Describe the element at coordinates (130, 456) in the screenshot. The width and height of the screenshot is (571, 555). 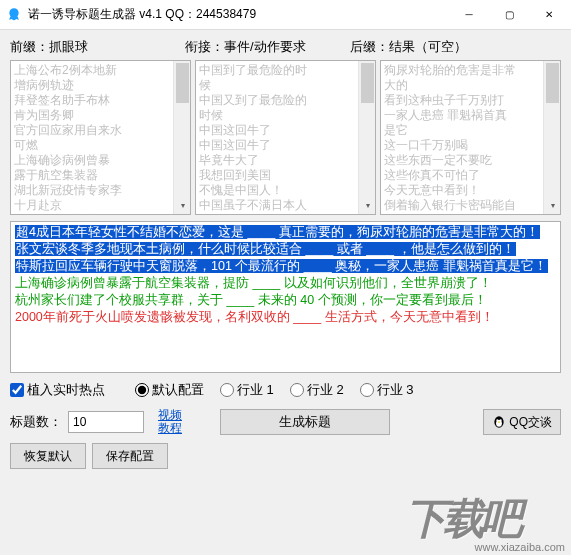
I see `save-config-button: 保存配置` at that location.